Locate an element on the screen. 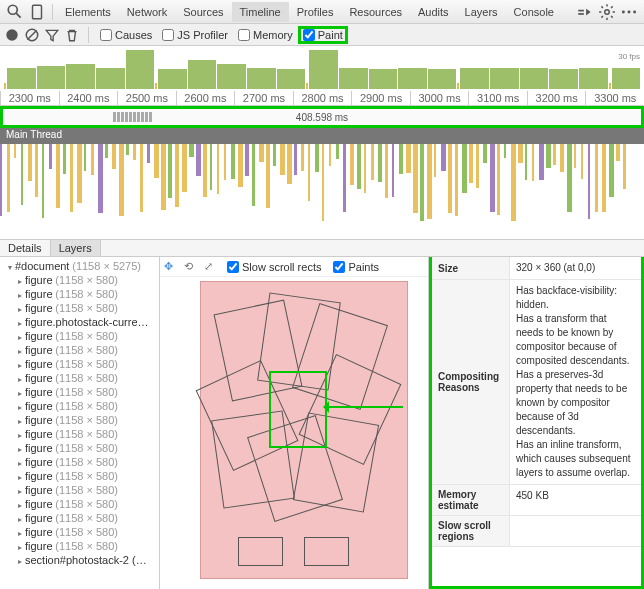 The height and width of the screenshot is (589, 644). tab-audits: Audits is located at coordinates (434, 12).